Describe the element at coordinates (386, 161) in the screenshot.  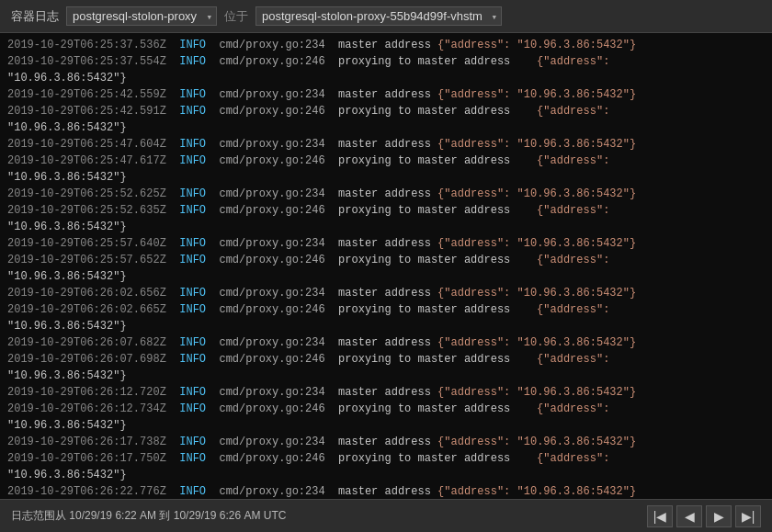
I see `log-line: 2019-10-29T06:25:47.617Z INFO cmd/proxy.…` at that location.